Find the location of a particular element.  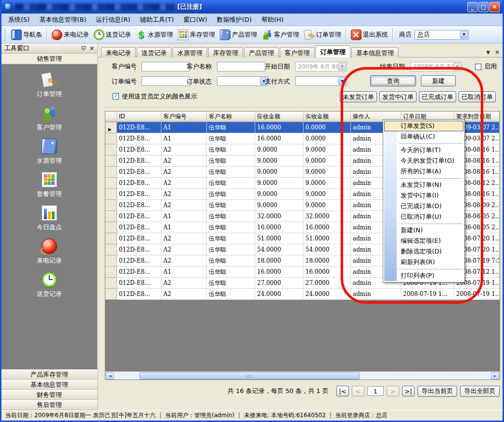

context-menu-item: 编辑选定项(E) is located at coordinates (424, 241).